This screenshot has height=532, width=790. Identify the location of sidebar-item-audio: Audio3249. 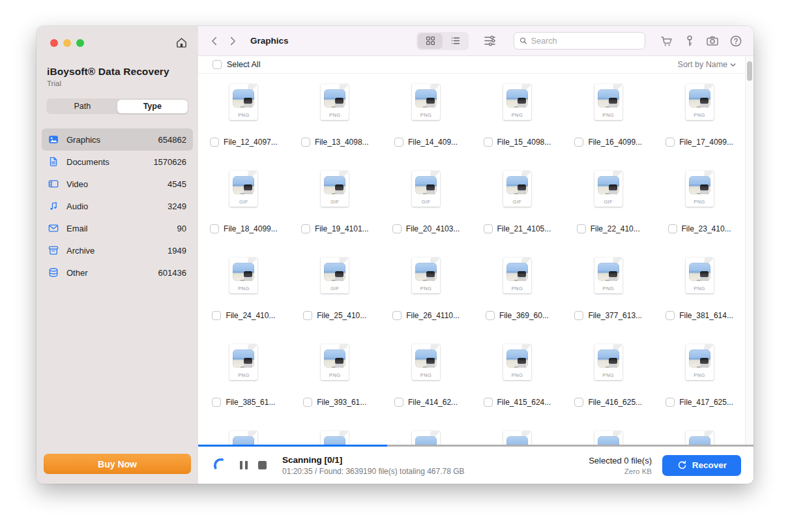
(117, 206).